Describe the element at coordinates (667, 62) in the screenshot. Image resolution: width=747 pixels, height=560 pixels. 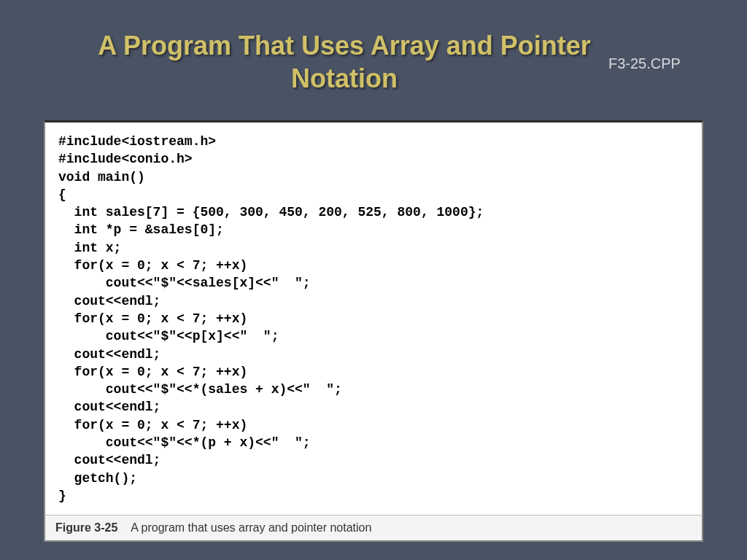
I see `filename-label: F3-25.CPP` at that location.